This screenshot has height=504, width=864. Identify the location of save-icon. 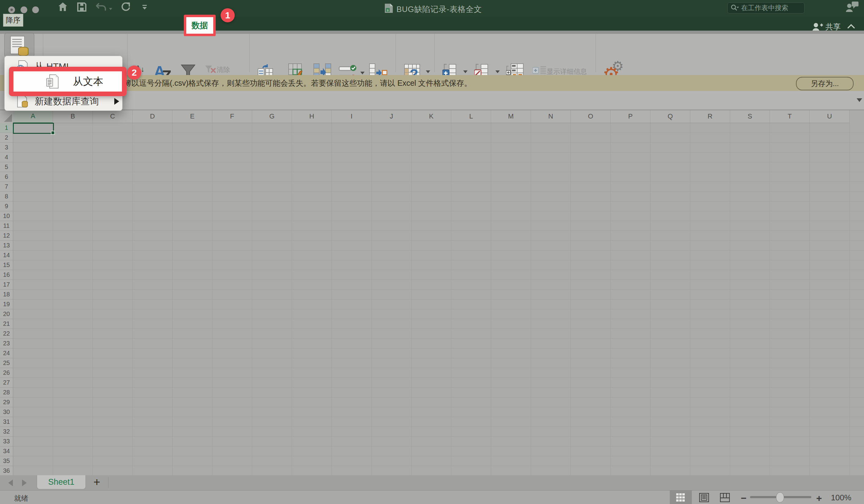
(82, 7).